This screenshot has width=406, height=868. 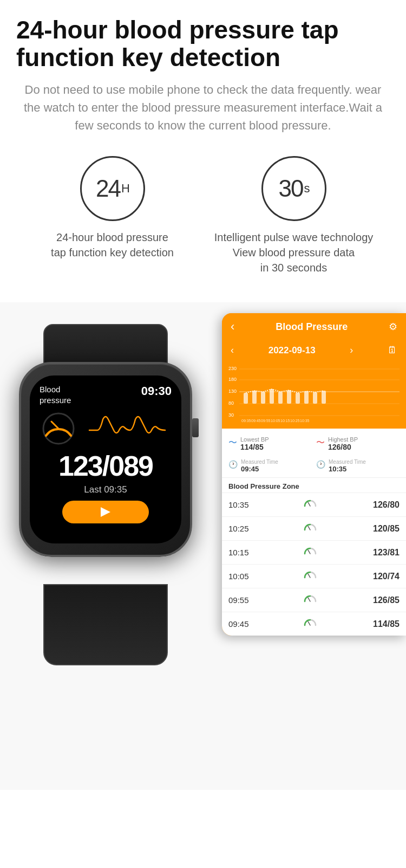 I want to click on app-stats: 〜 Lowest BP 114/85 〜 Highest BP 126/80, so click(x=314, y=443).